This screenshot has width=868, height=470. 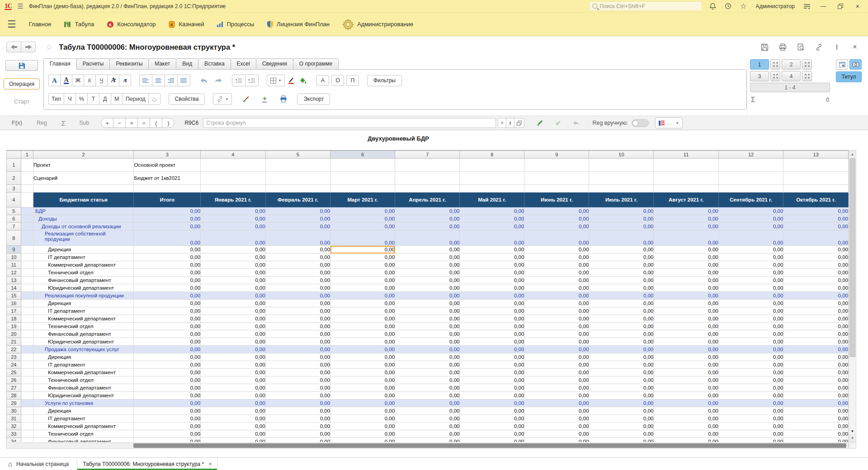 I want to click on type-button-Период: Период, so click(x=136, y=99).